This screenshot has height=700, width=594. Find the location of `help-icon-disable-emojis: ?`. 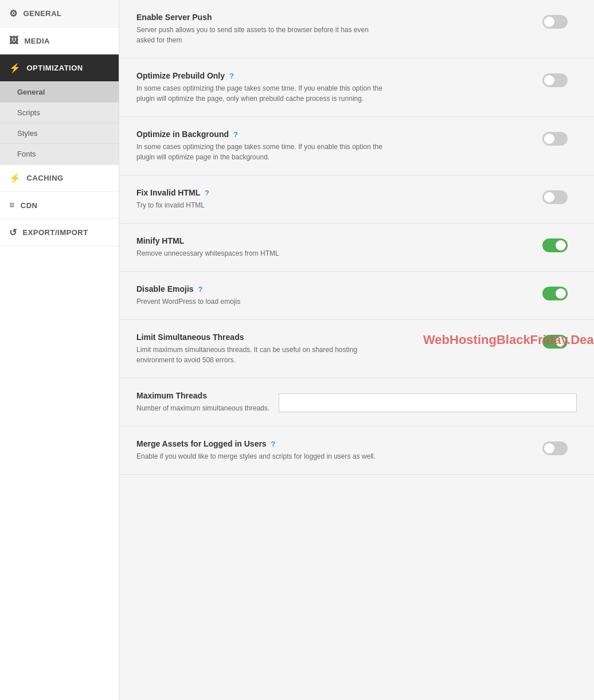

help-icon-disable-emojis: ? is located at coordinates (200, 289).